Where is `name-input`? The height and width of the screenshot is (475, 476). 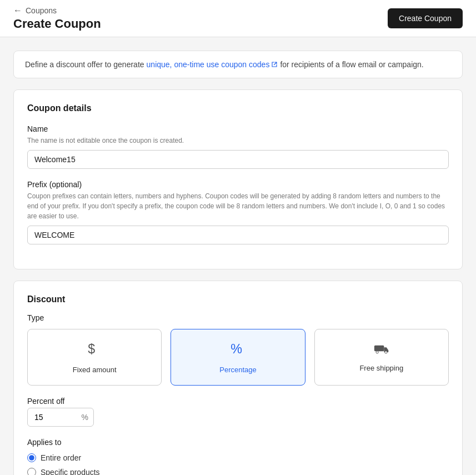
name-input is located at coordinates (238, 159).